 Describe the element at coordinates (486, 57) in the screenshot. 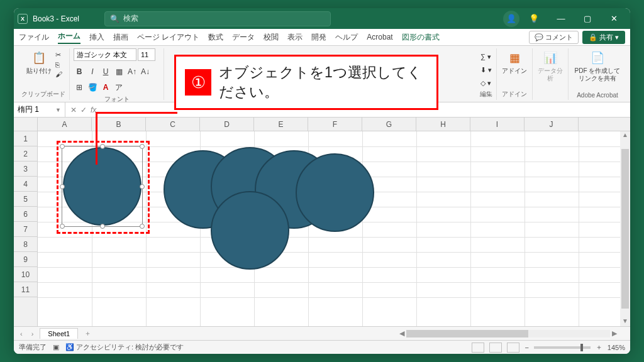

I see `sort-filter-button: ∑ ▾` at that location.